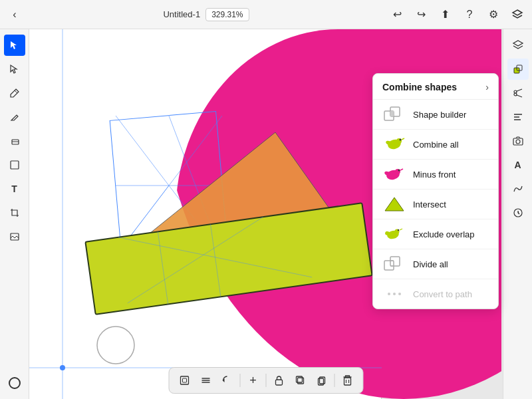 This screenshot has width=532, height=399. Describe the element at coordinates (444, 234) in the screenshot. I see `exclude-overlap-label: Exclude overlap` at that location.